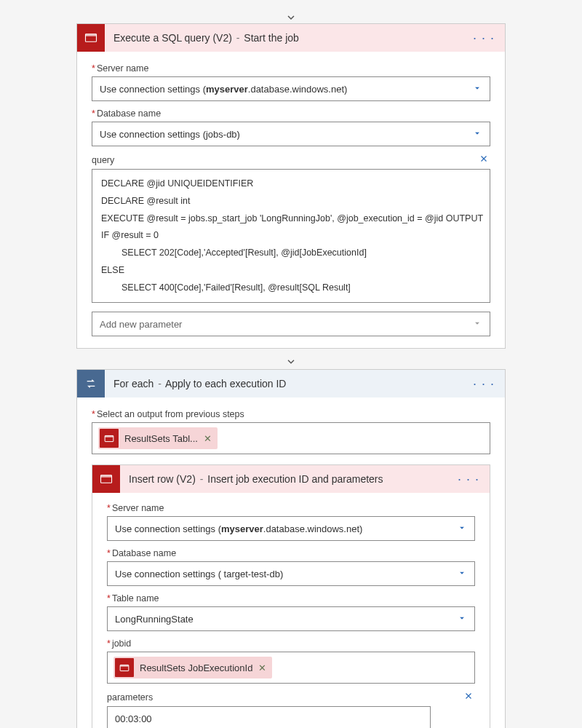 The image size is (582, 728). I want to click on step-title: For each - Apply to each execution ID, so click(287, 384).